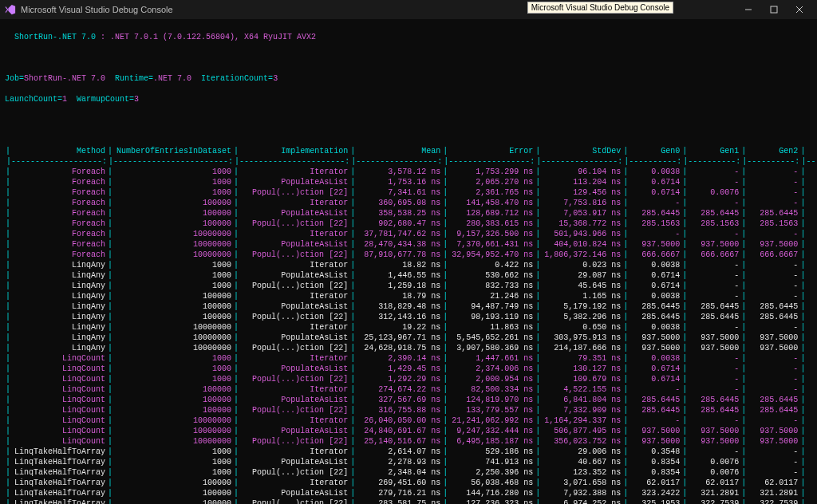 This screenshot has width=817, height=504. I want to click on cell: 356,023.752 ns, so click(582, 442).